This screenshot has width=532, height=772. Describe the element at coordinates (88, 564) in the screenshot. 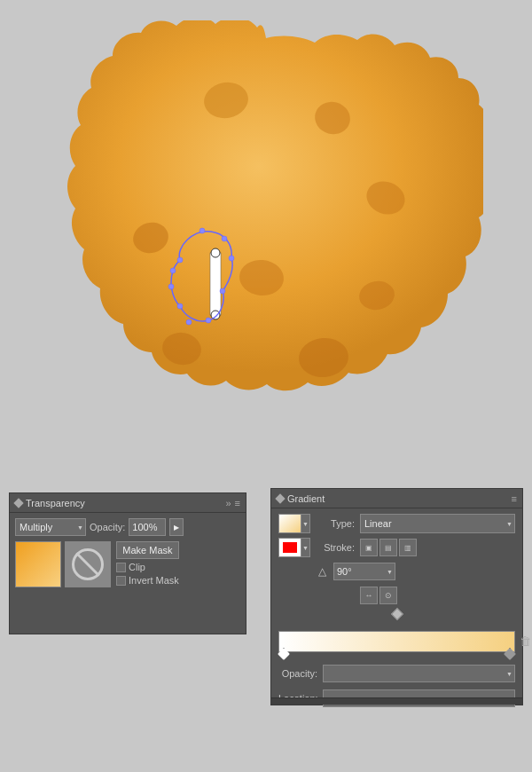

I see `thumbnail-blocked-fill` at that location.